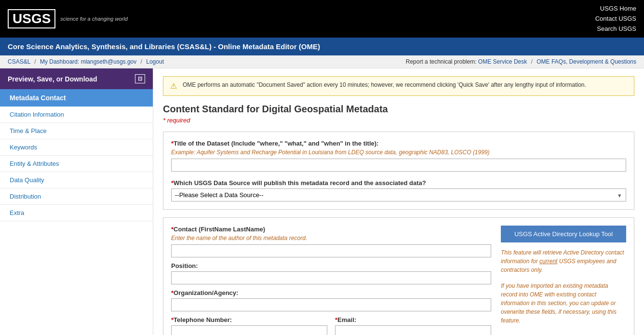 The width and height of the screenshot is (644, 335). Describe the element at coordinates (331, 241) in the screenshot. I see `contact-name-group: *Contact (FirstName LastName) Enter the …` at that location.